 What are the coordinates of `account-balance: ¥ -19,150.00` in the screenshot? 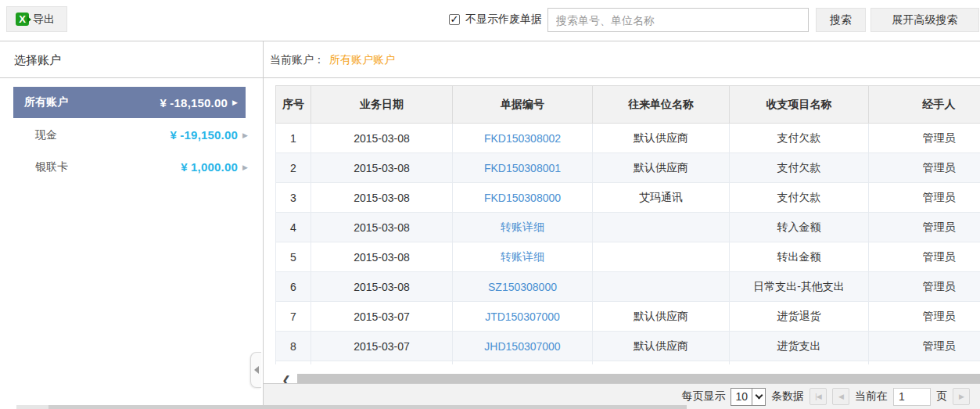 It's located at (203, 135).